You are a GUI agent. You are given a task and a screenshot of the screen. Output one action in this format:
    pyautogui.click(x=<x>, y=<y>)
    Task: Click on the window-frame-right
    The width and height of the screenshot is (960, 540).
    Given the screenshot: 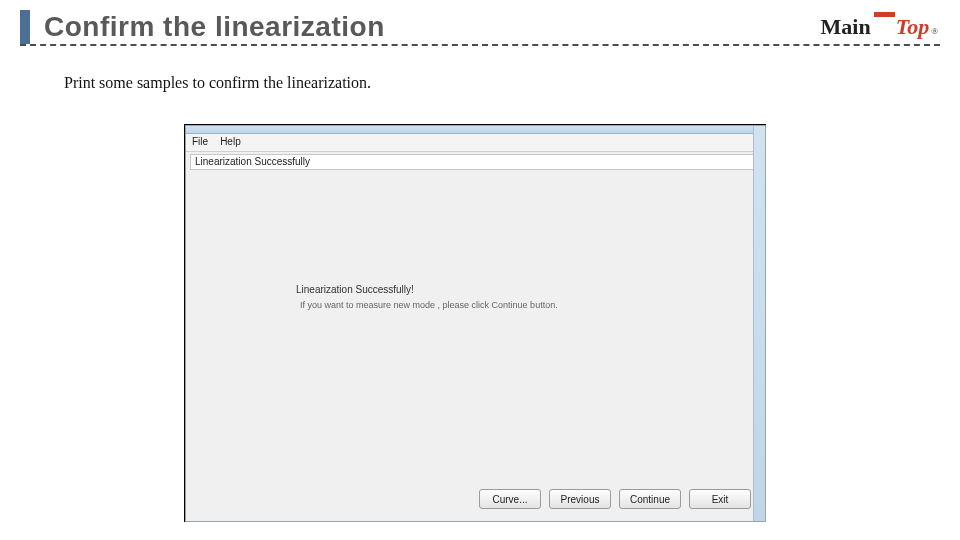 What is the action you would take?
    pyautogui.click(x=759, y=324)
    